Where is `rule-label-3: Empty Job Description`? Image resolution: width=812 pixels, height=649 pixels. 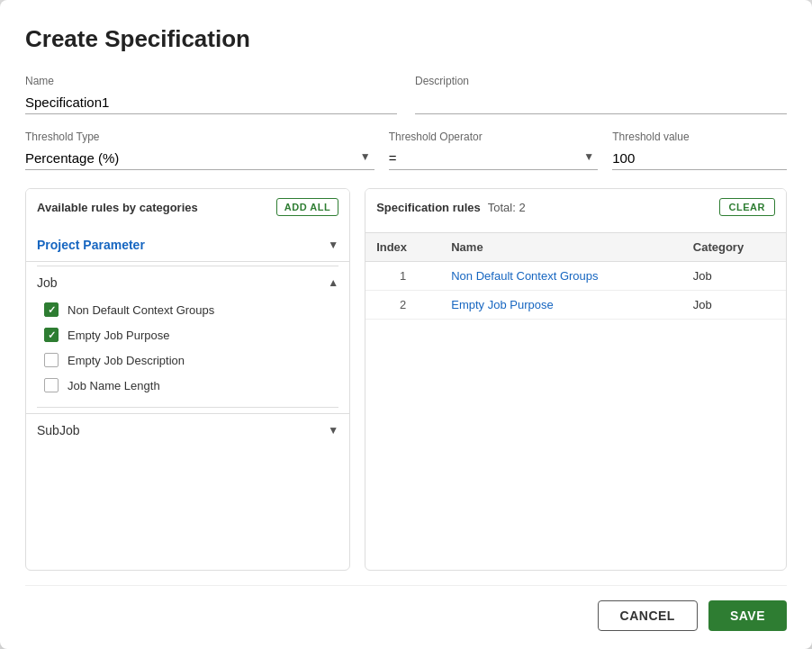
rule-label-3: Empty Job Description is located at coordinates (126, 360).